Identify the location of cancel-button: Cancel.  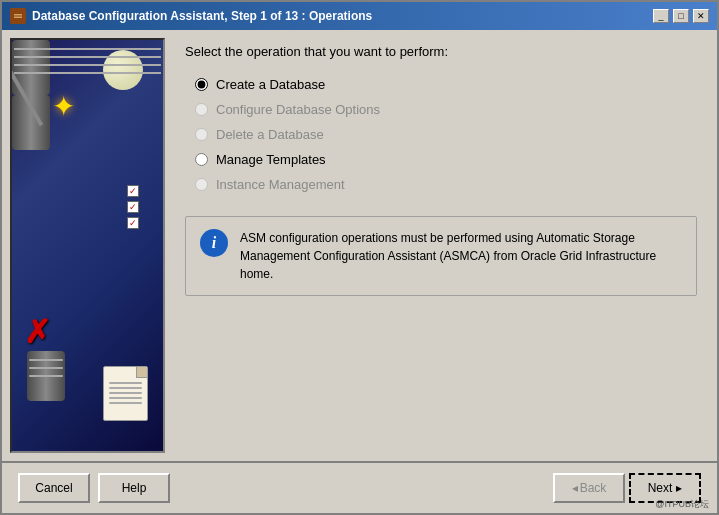
(54, 488).